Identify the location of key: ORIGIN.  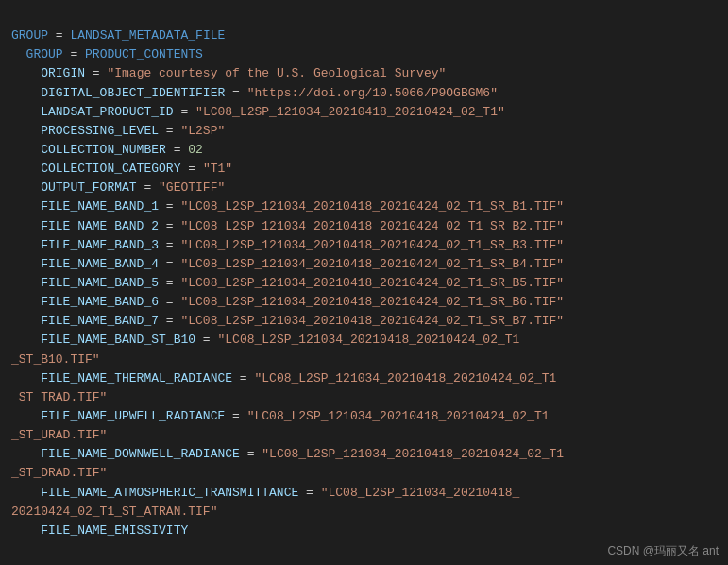
(48, 74).